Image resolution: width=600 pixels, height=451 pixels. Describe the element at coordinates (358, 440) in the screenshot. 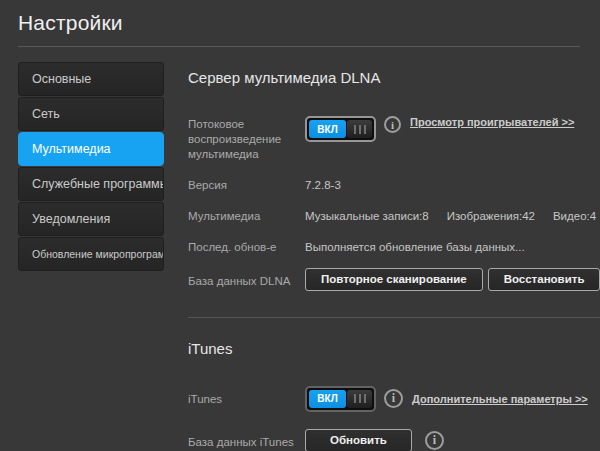

I see `refresh-button: Обновить` at that location.